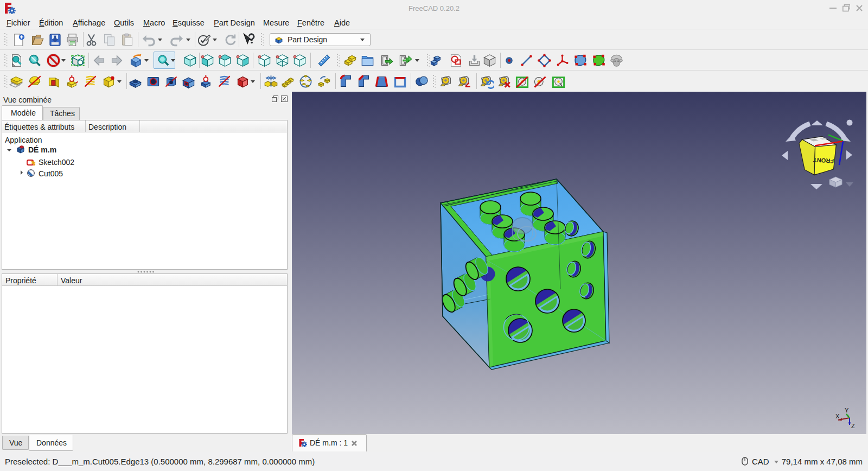  Describe the element at coordinates (853, 426) in the screenshot. I see `svg-text: Z` at that location.